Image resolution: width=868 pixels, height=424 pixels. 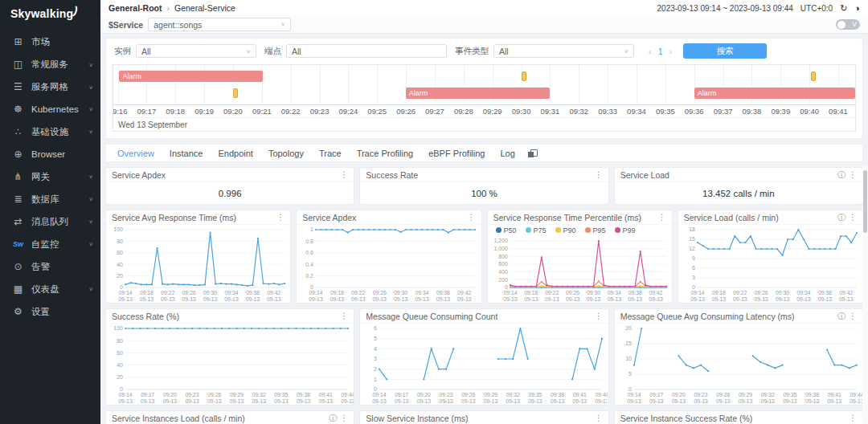 What do you see at coordinates (457, 153) in the screenshot?
I see `tab-ebpf-profiling: eBPF Profiling` at bounding box center [457, 153].